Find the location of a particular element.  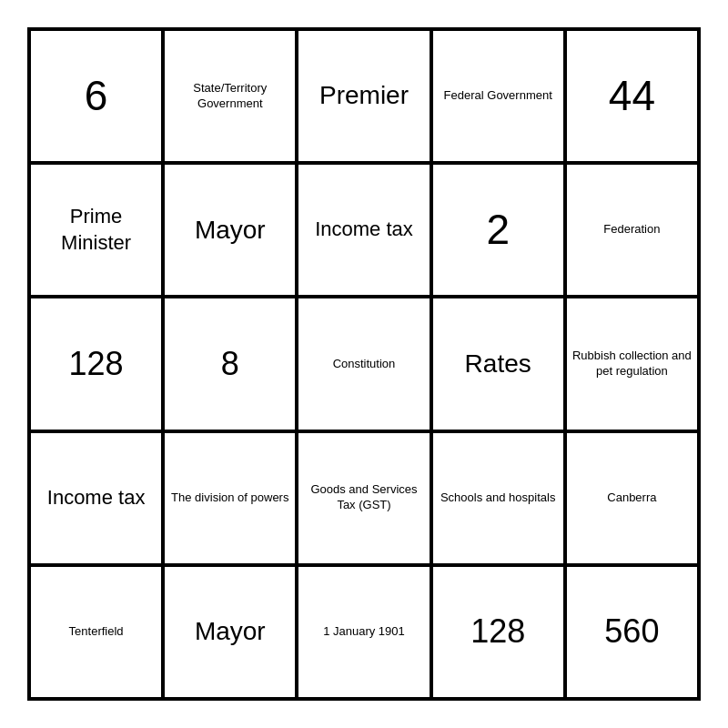

cell-4: 44 is located at coordinates (632, 96).